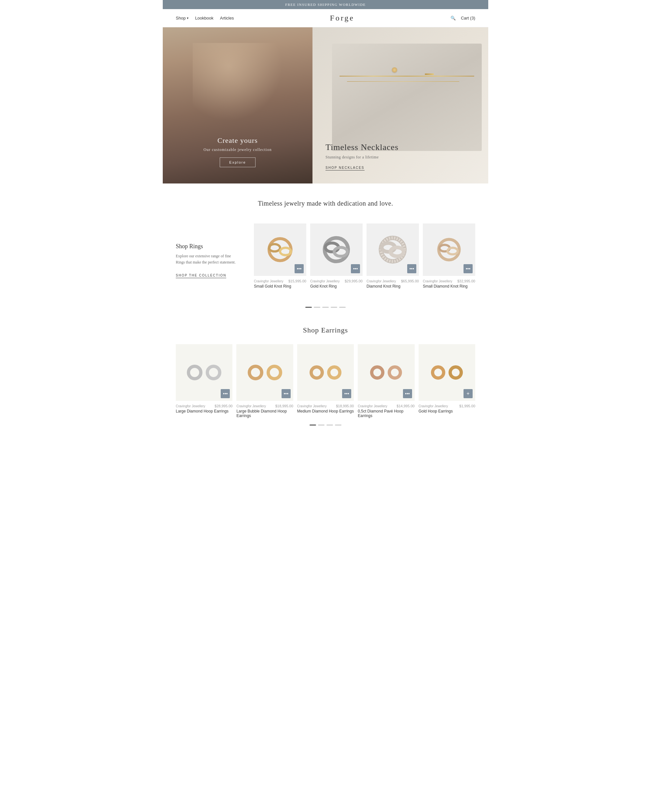  What do you see at coordinates (204, 372) in the screenshot?
I see `earring-image-1: •••` at bounding box center [204, 372].